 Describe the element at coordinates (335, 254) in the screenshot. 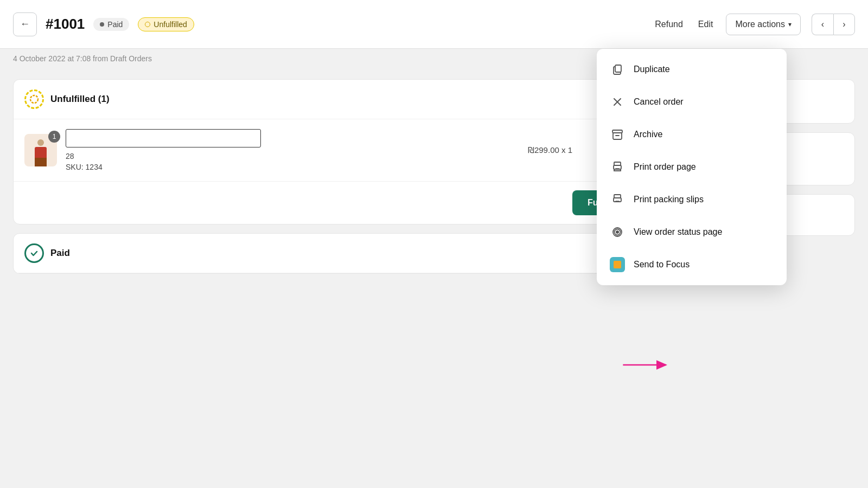

I see `paid-card-header: Paid` at that location.